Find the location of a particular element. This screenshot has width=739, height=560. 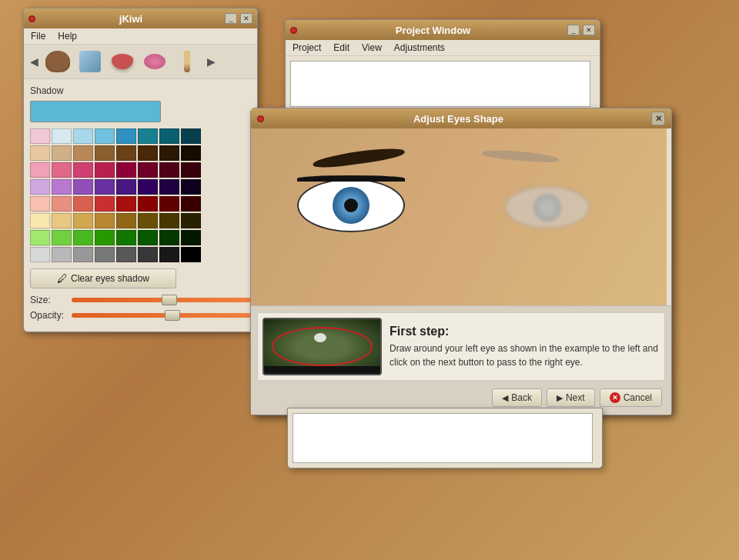

adjust-close-button: ✕ is located at coordinates (658, 118).